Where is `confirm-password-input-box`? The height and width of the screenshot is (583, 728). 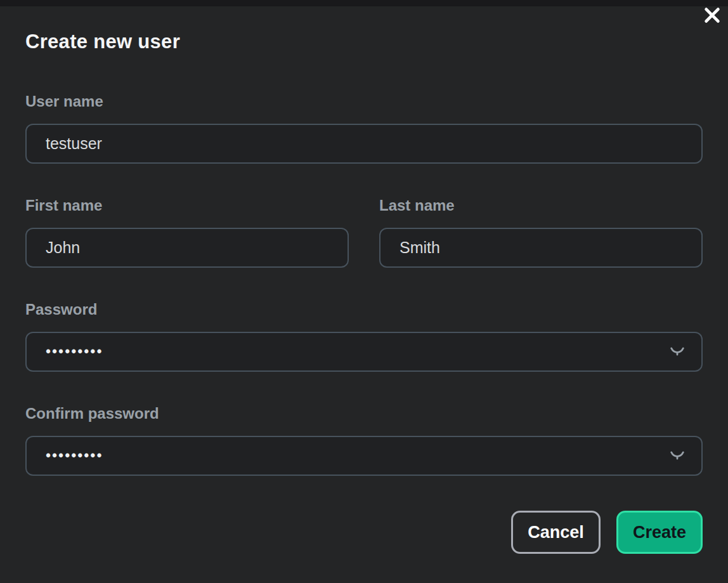 confirm-password-input-box is located at coordinates (364, 455).